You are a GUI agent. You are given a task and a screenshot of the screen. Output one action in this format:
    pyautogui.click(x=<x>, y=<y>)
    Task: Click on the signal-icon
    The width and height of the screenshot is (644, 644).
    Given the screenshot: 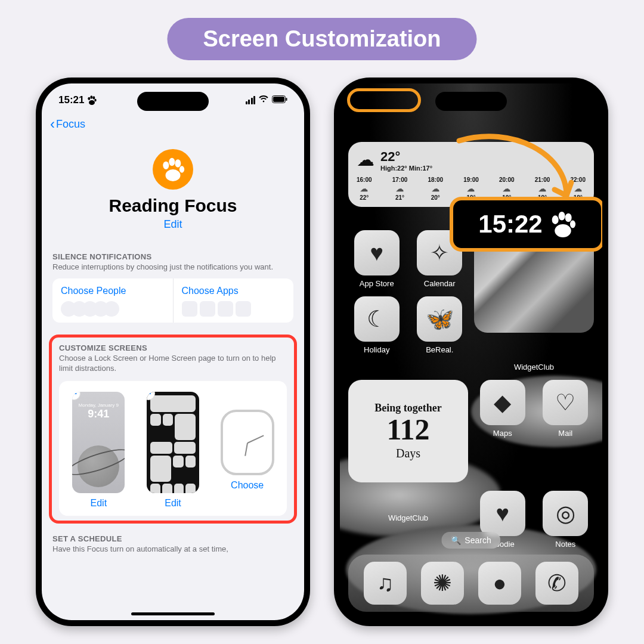 What is the action you would take?
    pyautogui.click(x=250, y=100)
    